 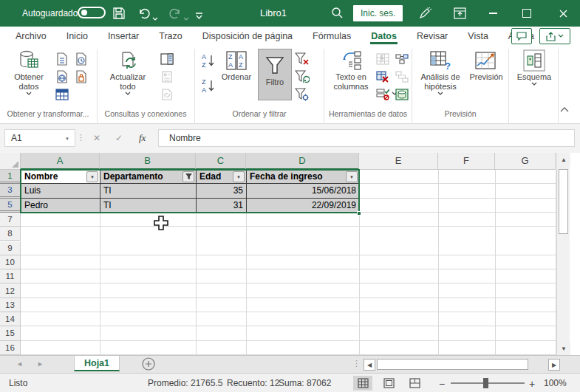 What do you see at coordinates (478, 36) in the screenshot?
I see `tab-vista: Vista` at bounding box center [478, 36].